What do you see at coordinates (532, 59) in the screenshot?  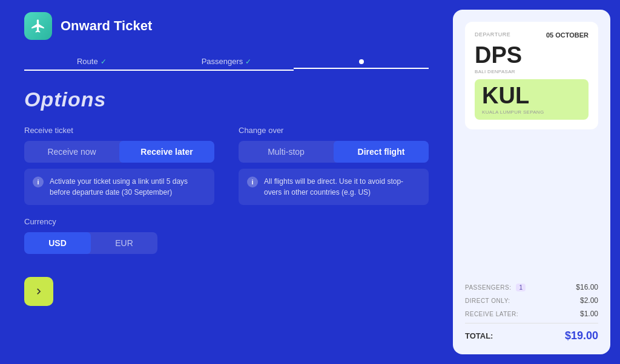 I see `ticket-airports: DPS BALI DENPASAR` at bounding box center [532, 59].